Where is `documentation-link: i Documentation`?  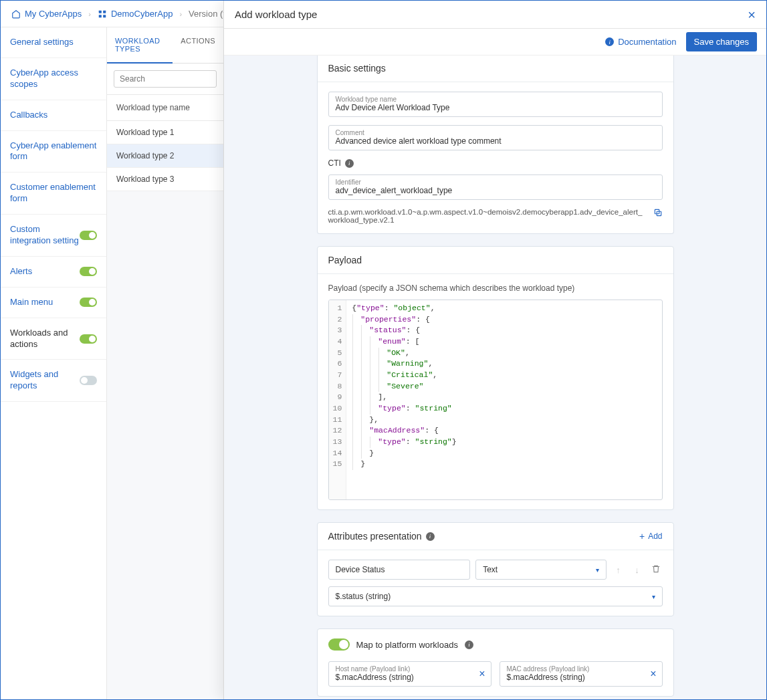 documentation-link: i Documentation is located at coordinates (641, 41).